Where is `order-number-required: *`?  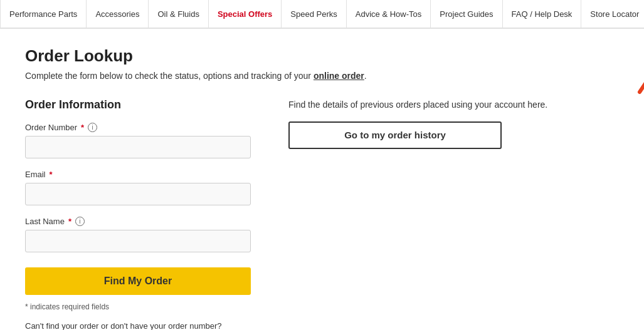
order-number-required: * is located at coordinates (83, 128).